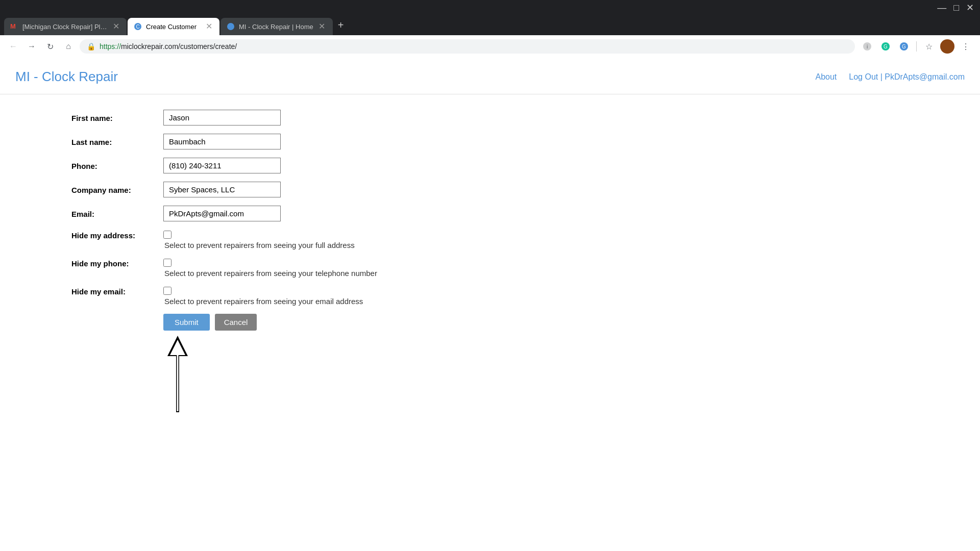 The height and width of the screenshot is (551, 980). I want to click on new-tab-button: +, so click(341, 26).